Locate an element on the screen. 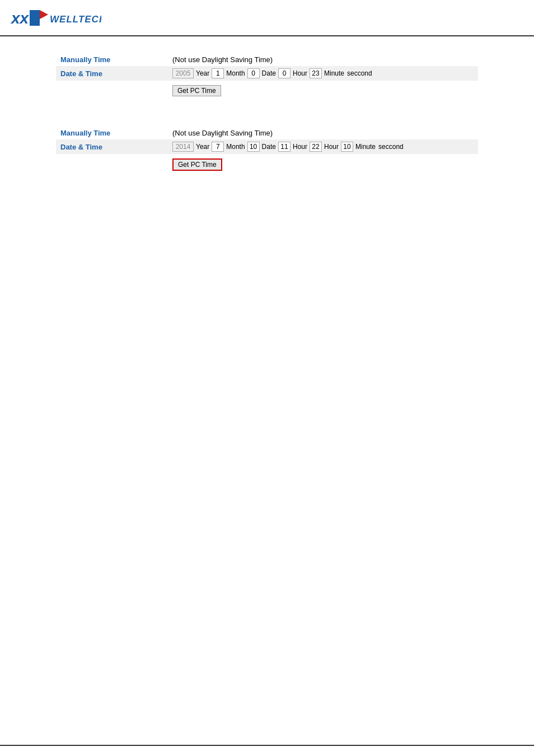 The image size is (534, 756). section1-datetime-fields: 2005 Year 1 Month 0 Date 0 Hour 23 Minut… is located at coordinates (323, 73).